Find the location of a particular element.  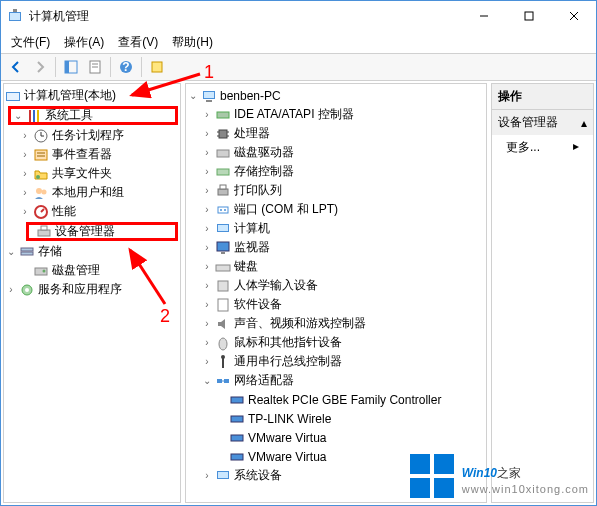

back-button is located at coordinates (16, 67).